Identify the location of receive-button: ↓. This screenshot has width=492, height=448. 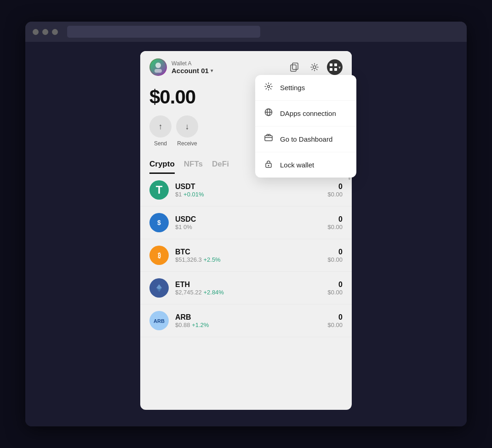
(187, 126).